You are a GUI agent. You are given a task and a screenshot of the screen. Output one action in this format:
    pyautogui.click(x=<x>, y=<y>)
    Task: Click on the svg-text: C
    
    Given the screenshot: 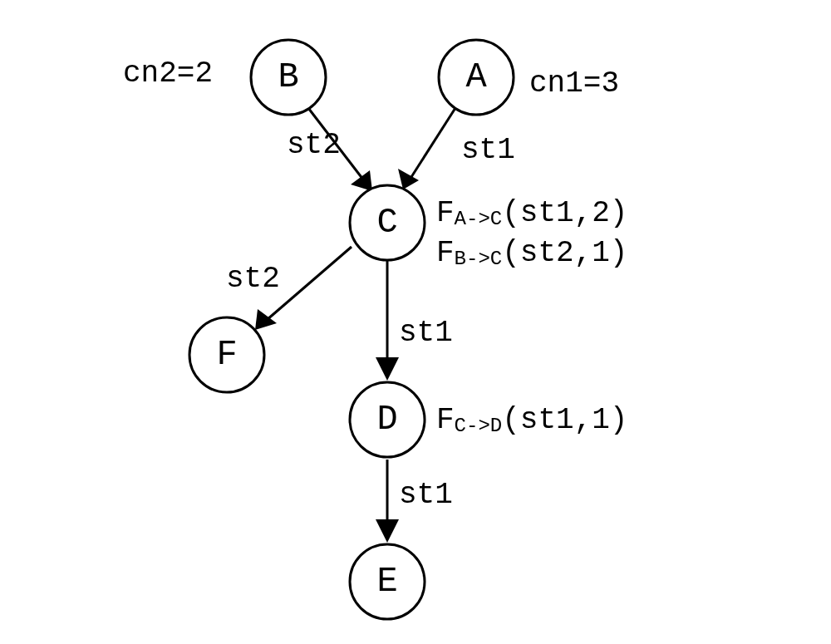 What is the action you would take?
    pyautogui.click(x=387, y=223)
    